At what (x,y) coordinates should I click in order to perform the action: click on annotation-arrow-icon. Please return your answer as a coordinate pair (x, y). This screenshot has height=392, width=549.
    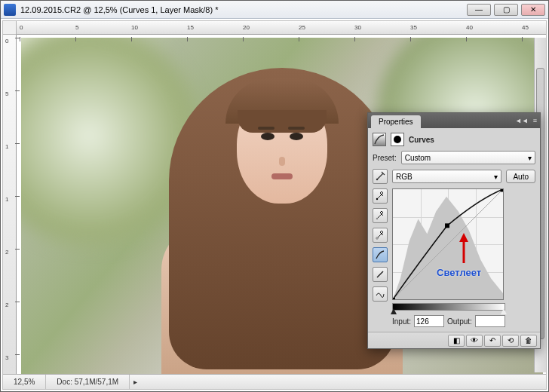
    Looking at the image, I should click on (464, 248).